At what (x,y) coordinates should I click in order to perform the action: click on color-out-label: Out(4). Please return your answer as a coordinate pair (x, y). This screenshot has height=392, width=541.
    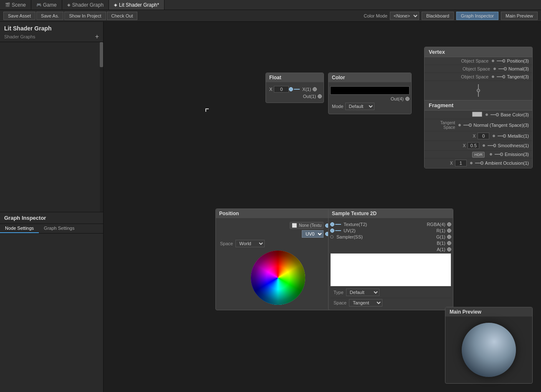
    Looking at the image, I should click on (397, 99).